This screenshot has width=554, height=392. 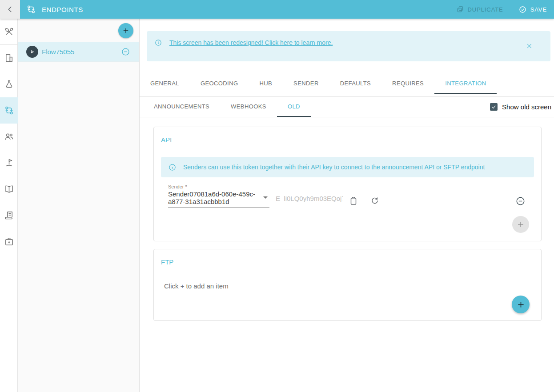 What do you see at coordinates (9, 242) in the screenshot?
I see `rail-item-kit` at bounding box center [9, 242].